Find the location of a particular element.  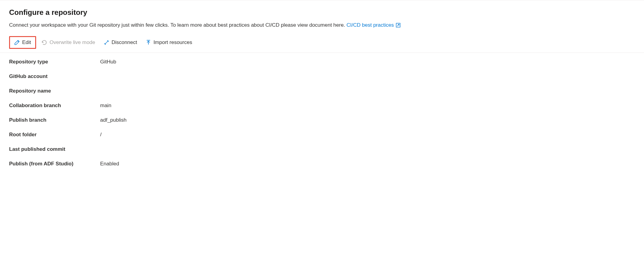

publish-from-studio-label: Publish (from ADF Studio) is located at coordinates (55, 164).